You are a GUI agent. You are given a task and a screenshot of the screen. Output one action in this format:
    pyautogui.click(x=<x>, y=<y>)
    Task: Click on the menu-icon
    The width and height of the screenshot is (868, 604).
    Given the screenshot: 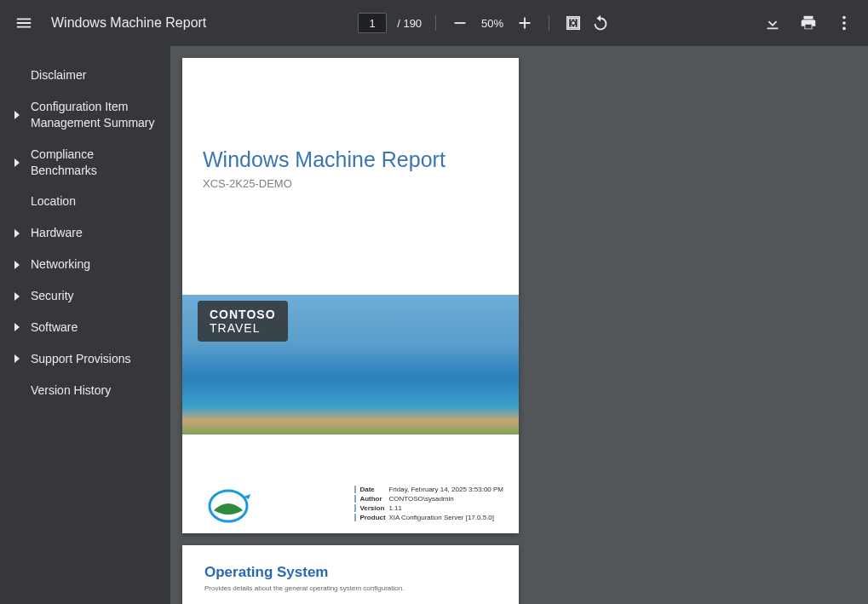 What is the action you would take?
    pyautogui.click(x=24, y=23)
    